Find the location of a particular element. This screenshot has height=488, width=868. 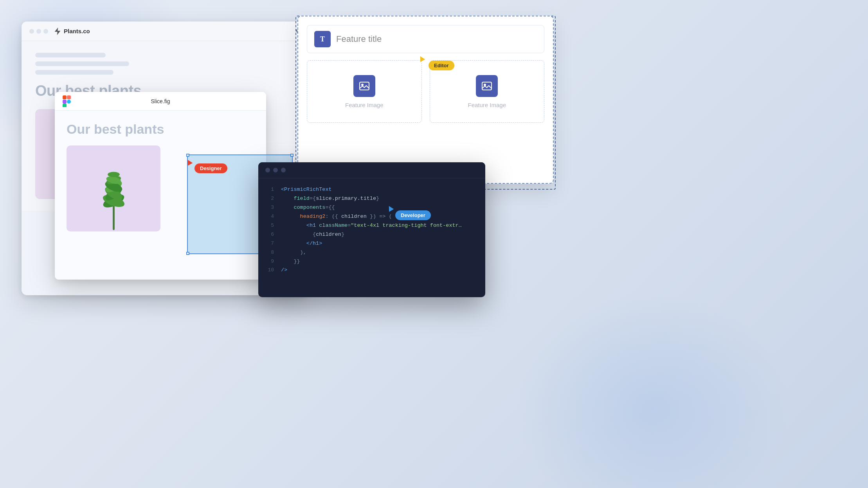

code-line-6: 6 {children} is located at coordinates (372, 235).